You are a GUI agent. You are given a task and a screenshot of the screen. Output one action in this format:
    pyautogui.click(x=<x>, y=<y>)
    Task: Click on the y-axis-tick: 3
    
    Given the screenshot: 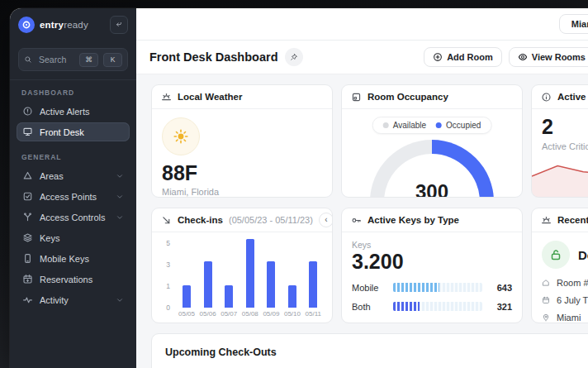 What is the action you would take?
    pyautogui.click(x=168, y=265)
    